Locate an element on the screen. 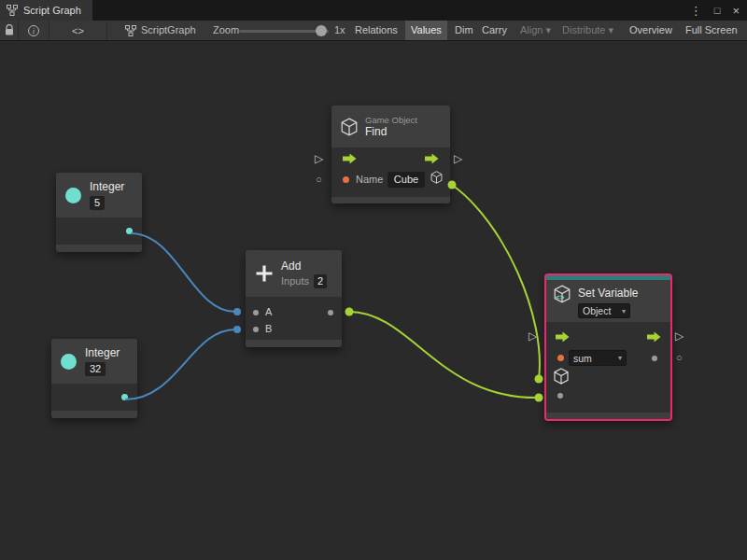 The width and height of the screenshot is (747, 560). toolbar-button-values: Values is located at coordinates (426, 30).